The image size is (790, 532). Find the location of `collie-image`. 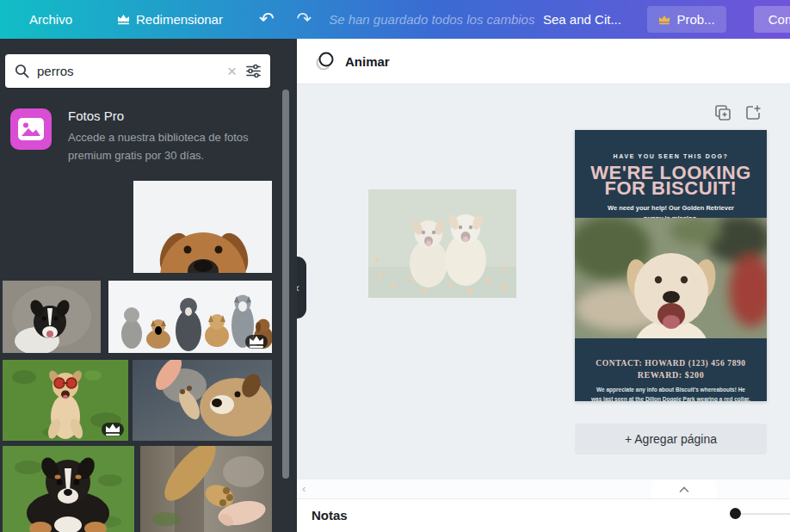

collie-image is located at coordinates (52, 317).